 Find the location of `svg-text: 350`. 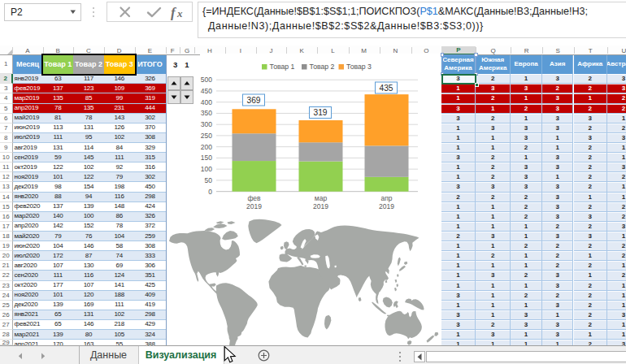

svg-text: 350 is located at coordinates (206, 113).